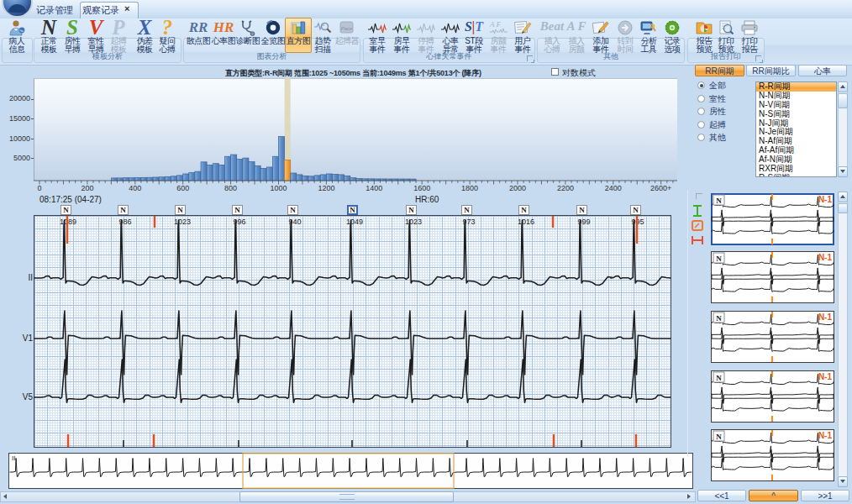  Describe the element at coordinates (470, 188) in the screenshot. I see `svg-text: 1800` at that location.